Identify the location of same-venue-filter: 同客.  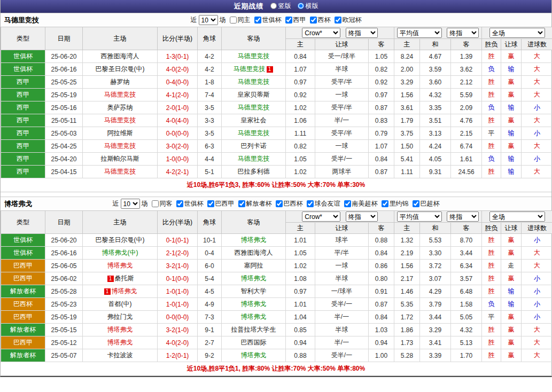
(162, 204).